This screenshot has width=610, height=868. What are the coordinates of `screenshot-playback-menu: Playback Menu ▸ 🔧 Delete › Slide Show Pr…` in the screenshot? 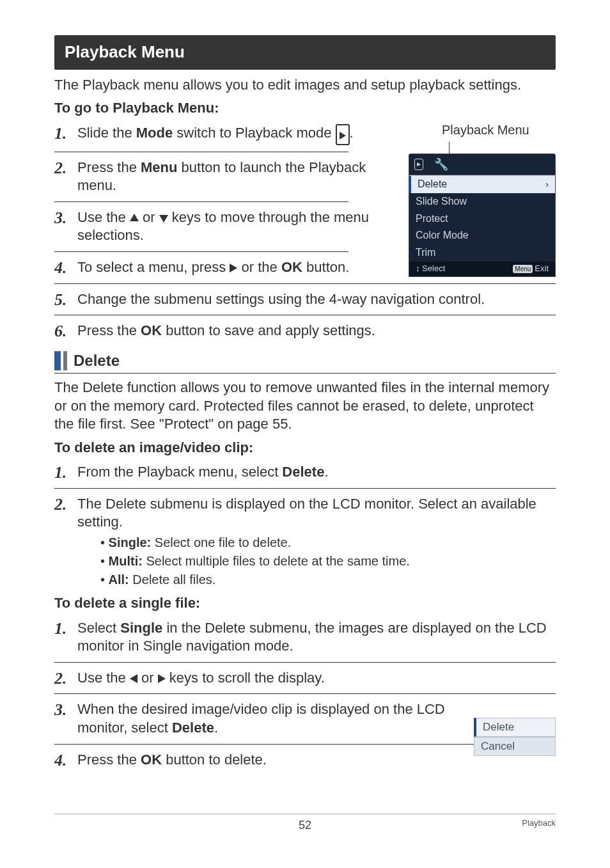 It's located at (482, 200).